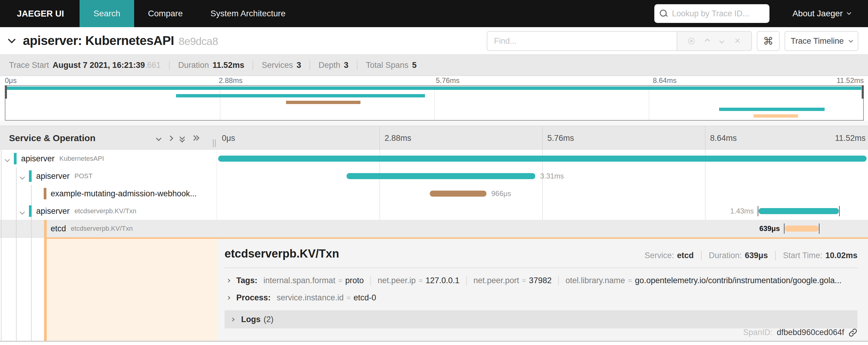  I want to click on span-bar: 1.43ms, so click(799, 211).